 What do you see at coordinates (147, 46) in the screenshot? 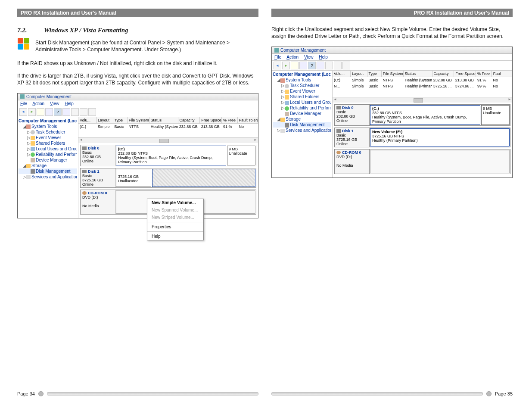
I see `paragraph: Start Disk Management (can be found at C…` at bounding box center [147, 46].